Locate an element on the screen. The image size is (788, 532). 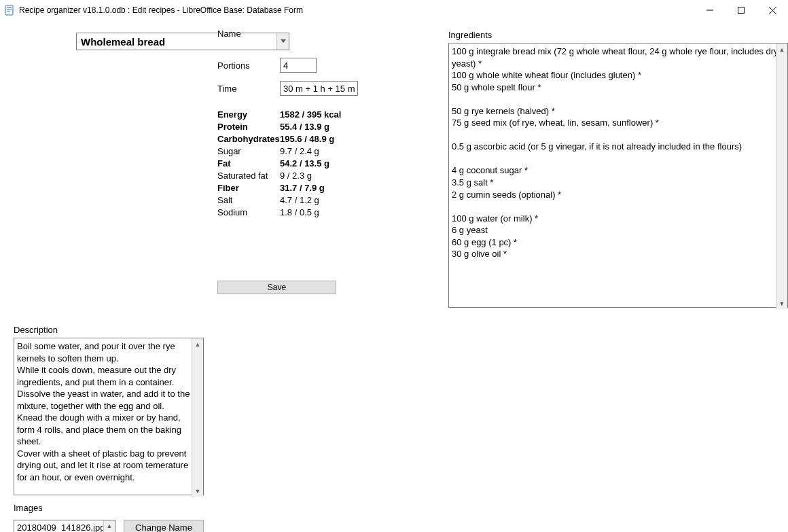
description-label: Description is located at coordinates (109, 330).